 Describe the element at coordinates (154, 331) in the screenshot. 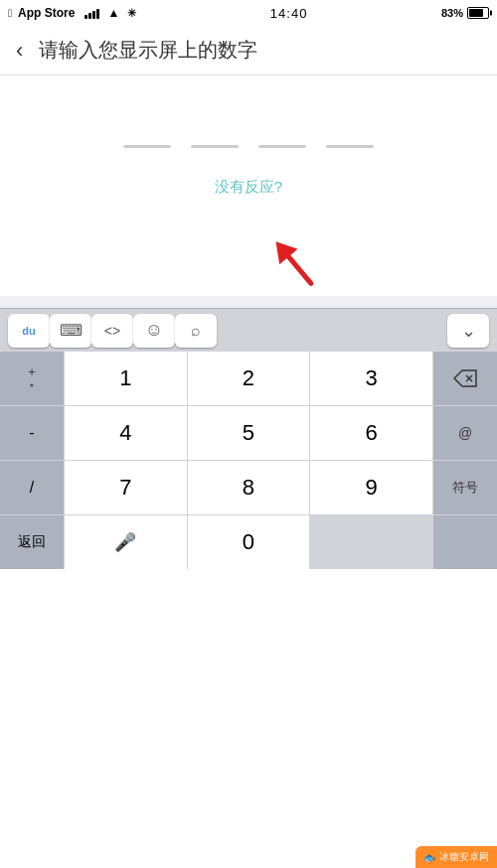

I see `toolbar-emoji-btn: ☺` at that location.